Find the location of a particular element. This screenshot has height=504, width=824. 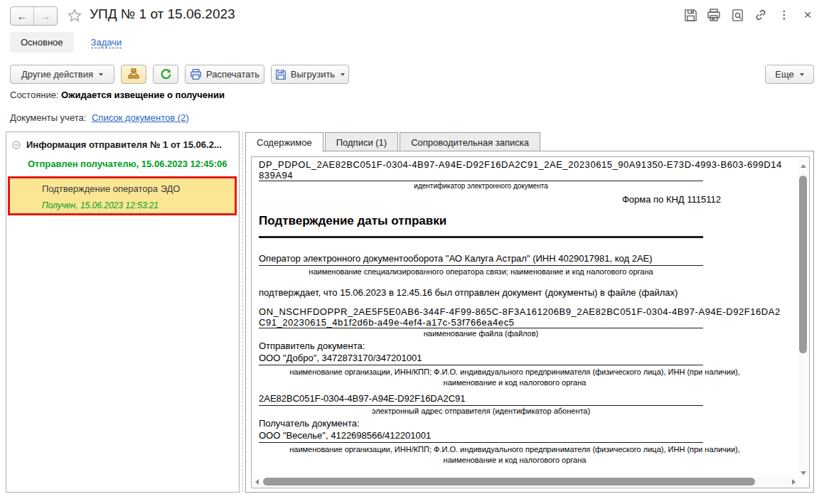

other-actions-label: Другие действия is located at coordinates (57, 74).